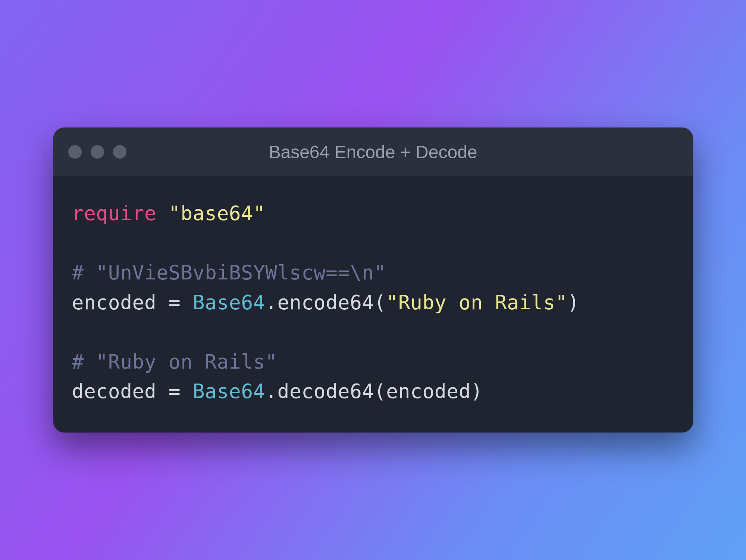 The height and width of the screenshot is (560, 746). Describe the element at coordinates (175, 362) in the screenshot. I see `code-comment: # "Ruby on Rails"` at that location.